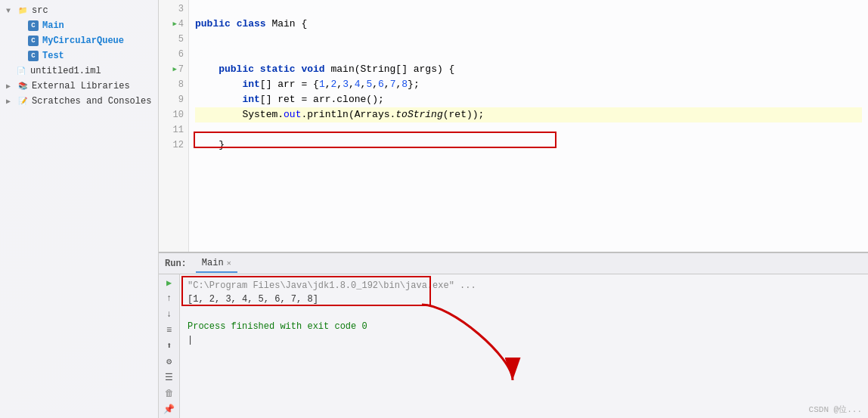 This screenshot has height=418, width=868. Describe the element at coordinates (33, 26) in the screenshot. I see `main-class-icon: C` at that location.